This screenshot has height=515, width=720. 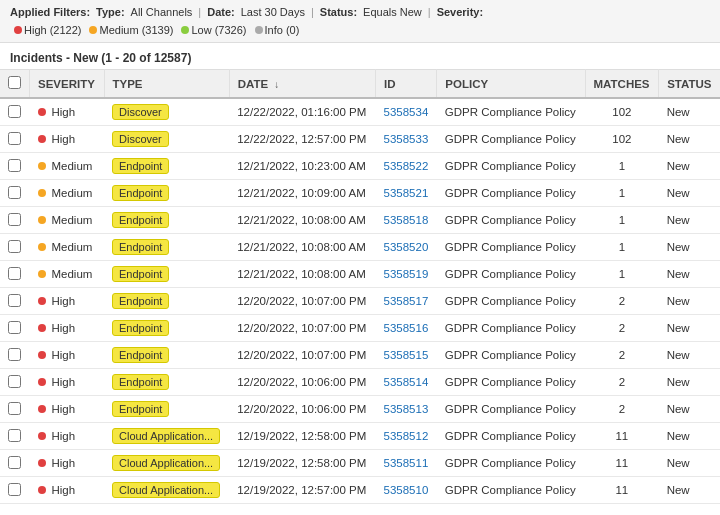 What do you see at coordinates (406, 490) in the screenshot?
I see `id-cell: 5358510` at bounding box center [406, 490].